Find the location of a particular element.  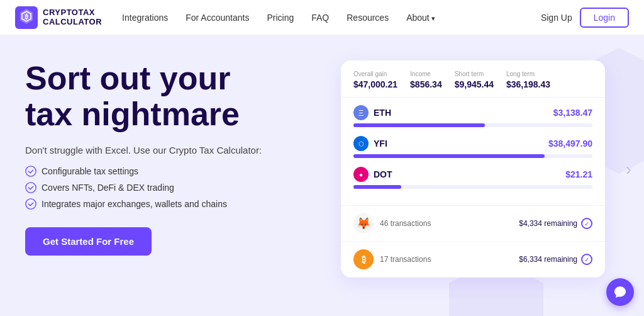

nav-about: About is located at coordinates (421, 18).